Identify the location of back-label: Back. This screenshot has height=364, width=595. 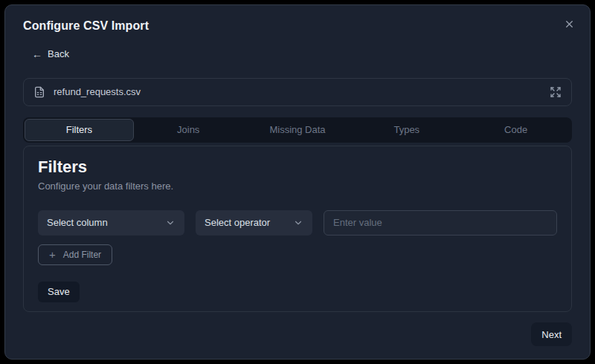
(58, 53).